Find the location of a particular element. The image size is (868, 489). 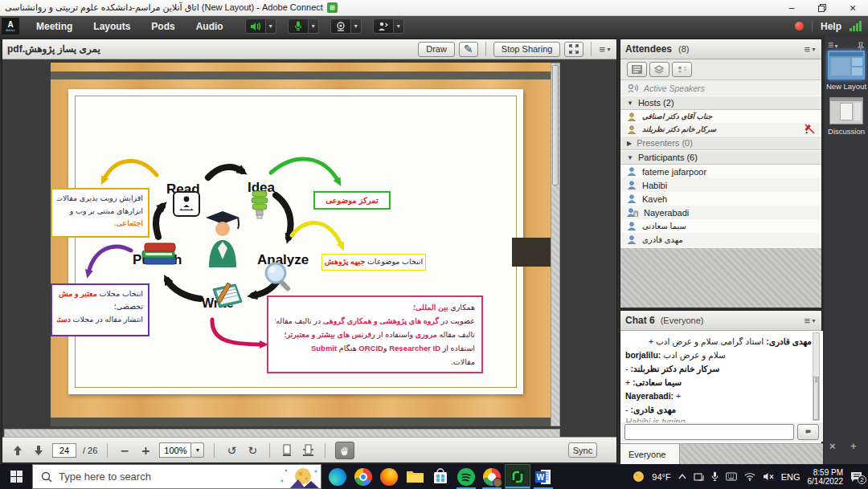

attendees-pod-header: Attendees (8) ≡▼ is located at coordinates (721, 50).